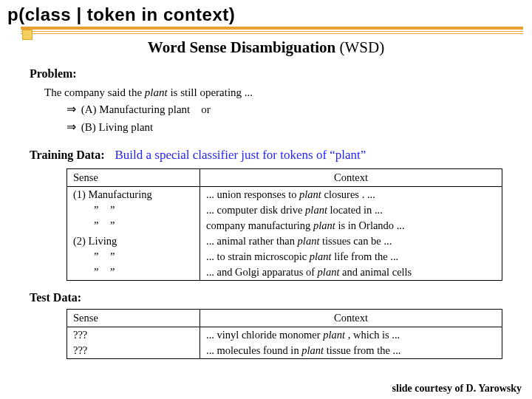 This screenshot has width=532, height=399. I want to click on table-row: ” ”... to strain microscopic plant life …, so click(285, 257).